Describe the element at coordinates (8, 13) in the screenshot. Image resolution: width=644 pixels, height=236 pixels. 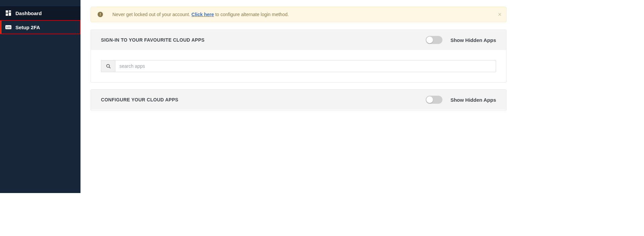
I see `dashboard-icon` at that location.